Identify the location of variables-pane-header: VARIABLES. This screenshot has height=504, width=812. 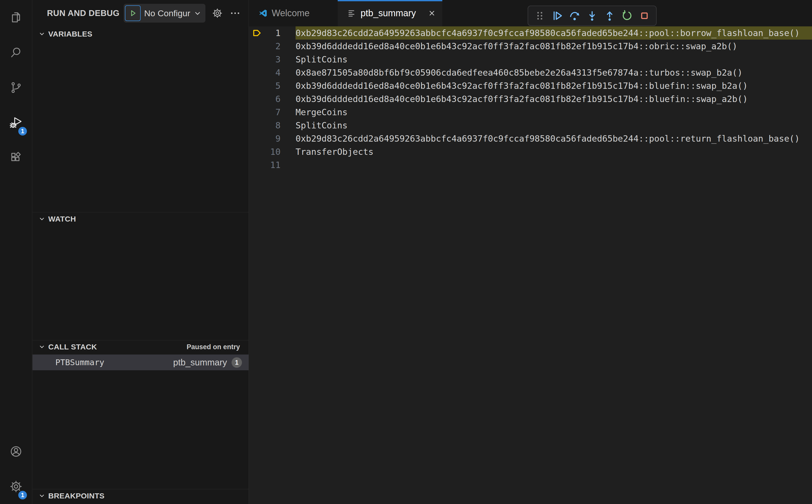
(140, 34).